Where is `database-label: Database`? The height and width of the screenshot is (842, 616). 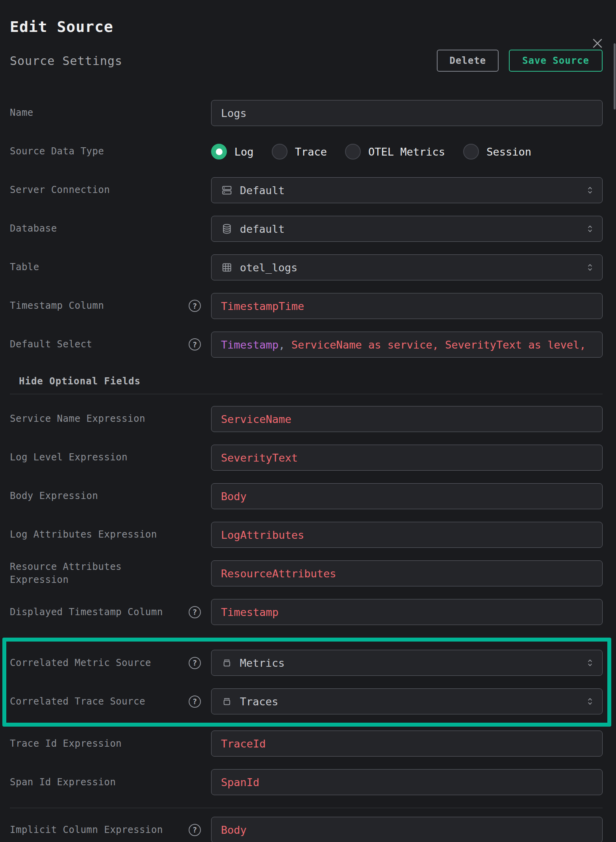
database-label: Database is located at coordinates (33, 228).